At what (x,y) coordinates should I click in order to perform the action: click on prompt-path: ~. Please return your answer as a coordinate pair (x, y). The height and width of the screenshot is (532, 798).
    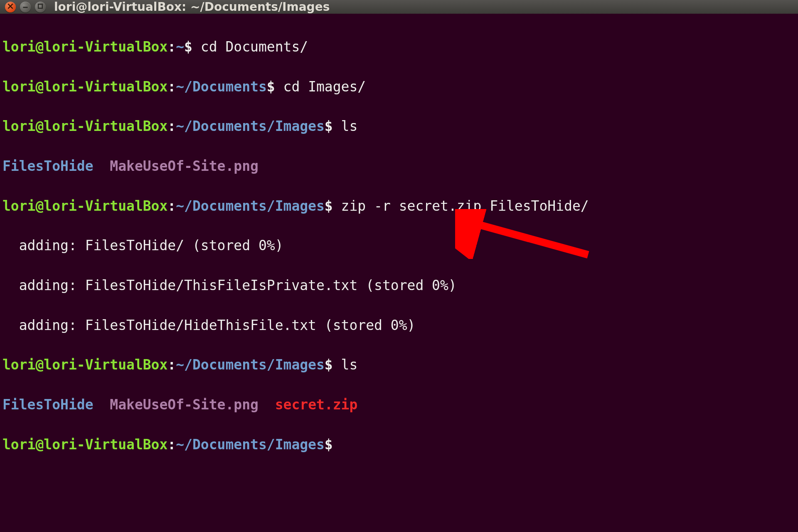
    Looking at the image, I should click on (180, 47).